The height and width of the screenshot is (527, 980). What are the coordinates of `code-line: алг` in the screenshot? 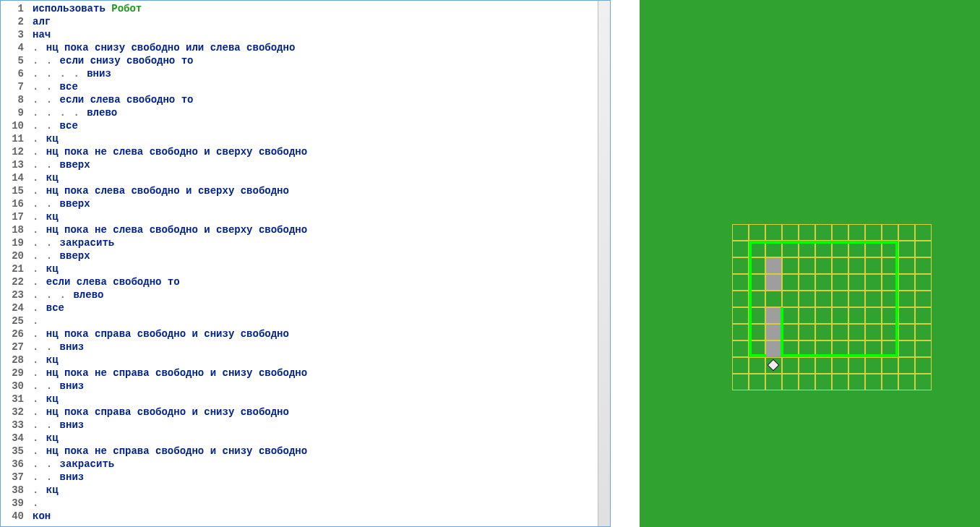 It's located at (314, 22).